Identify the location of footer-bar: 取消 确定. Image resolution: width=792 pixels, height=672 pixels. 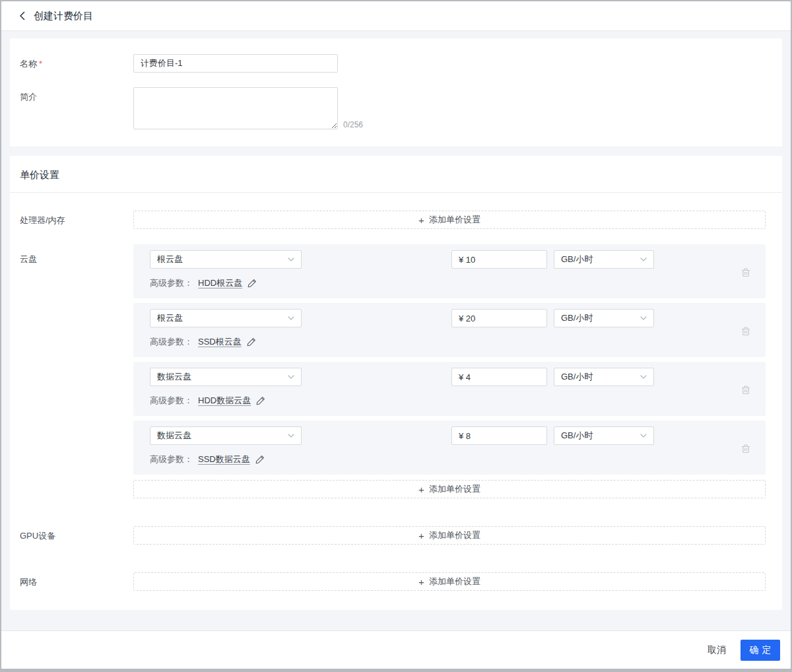
(396, 650).